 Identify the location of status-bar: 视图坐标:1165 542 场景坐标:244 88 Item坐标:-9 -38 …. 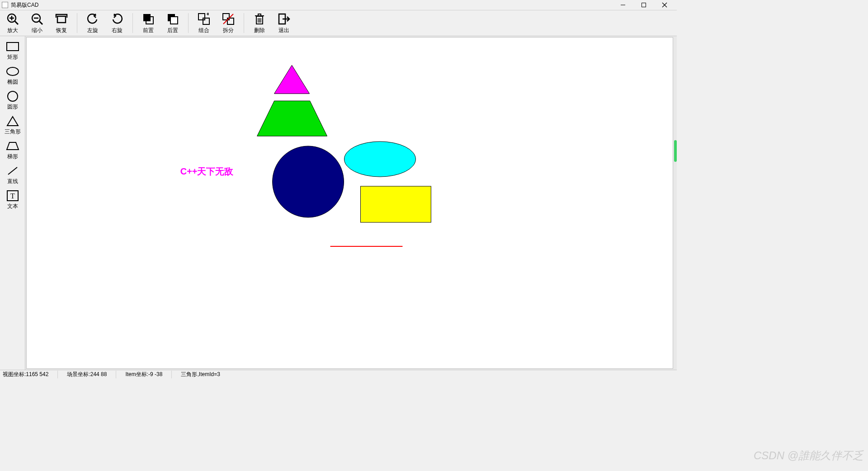
(338, 374).